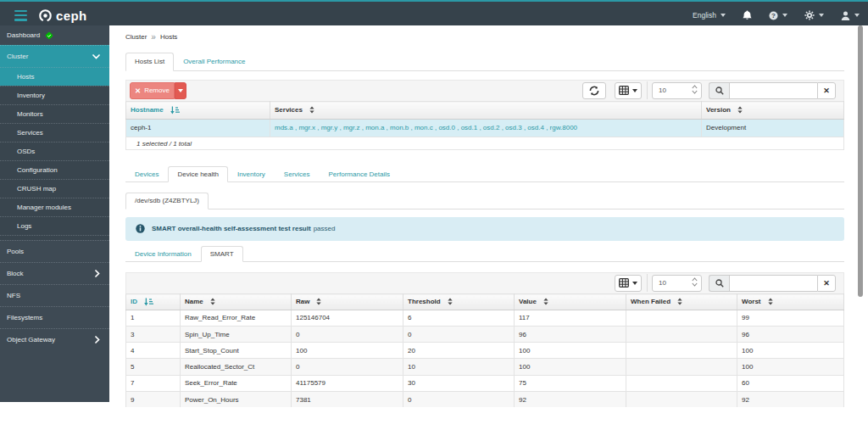 The width and height of the screenshot is (868, 430). What do you see at coordinates (198, 175) in the screenshot?
I see `tab-device-health: Device health` at bounding box center [198, 175].